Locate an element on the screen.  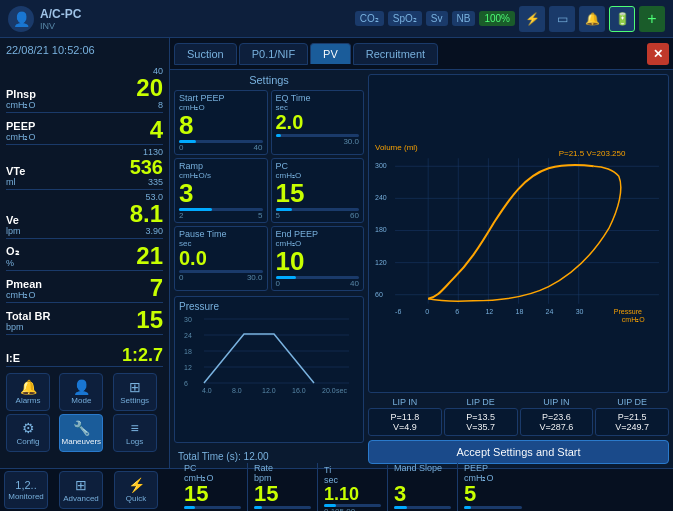
power-icon: ⚡ is located at coordinates (532, 19).